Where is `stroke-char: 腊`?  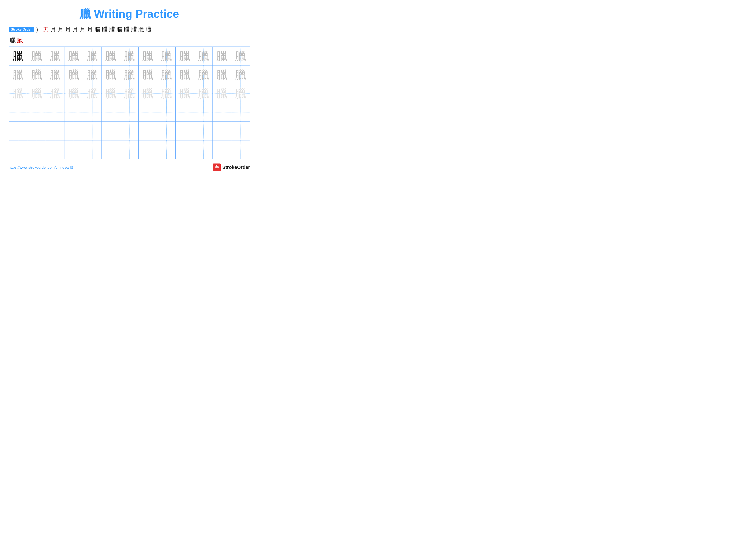 stroke-char: 腊 is located at coordinates (126, 30).